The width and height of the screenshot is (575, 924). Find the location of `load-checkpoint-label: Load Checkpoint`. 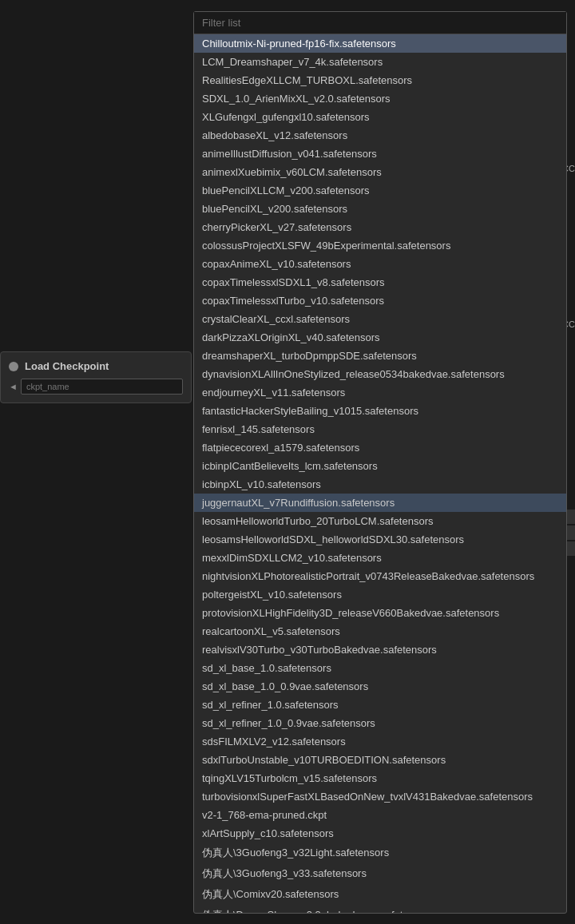

load-checkpoint-label: Load Checkpoint is located at coordinates (67, 366).